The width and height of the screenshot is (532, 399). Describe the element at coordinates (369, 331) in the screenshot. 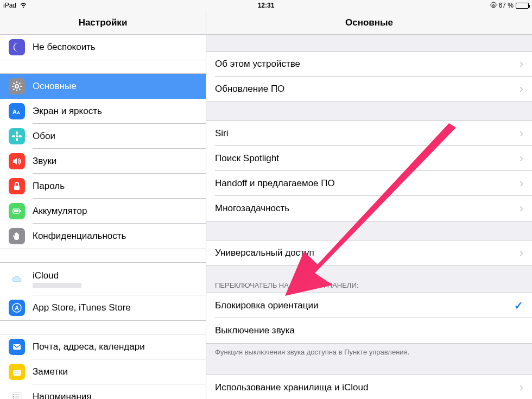

I see `detail-row-label: Выключение звука` at that location.